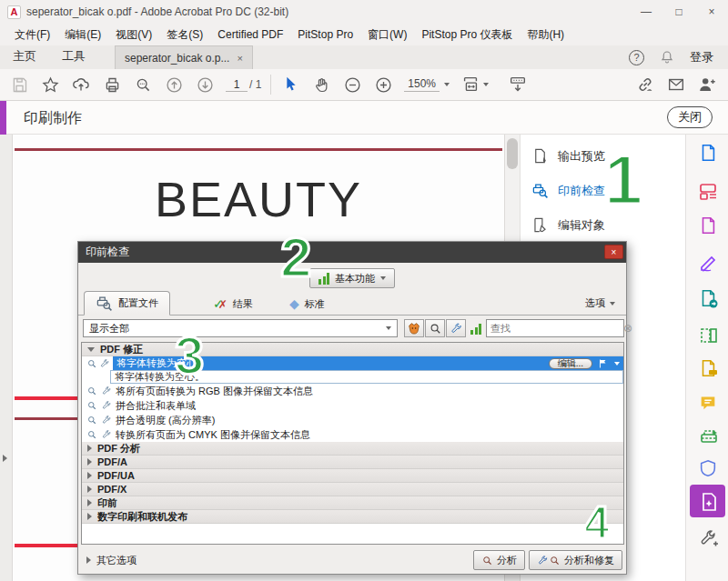 Image resolution: width=728 pixels, height=581 pixels. Describe the element at coordinates (708, 501) in the screenshot. I see `print-production-active-tile` at that location.